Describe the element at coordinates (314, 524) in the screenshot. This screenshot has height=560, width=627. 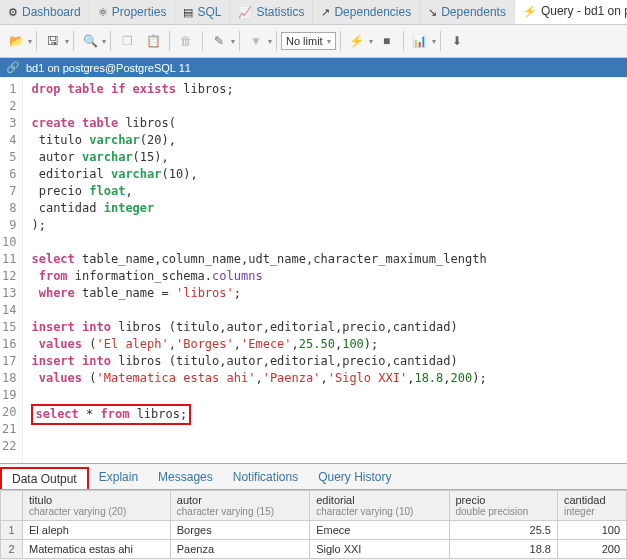
I see `result-grid: titulocharacter varying (20)autorcharact…` at that location.